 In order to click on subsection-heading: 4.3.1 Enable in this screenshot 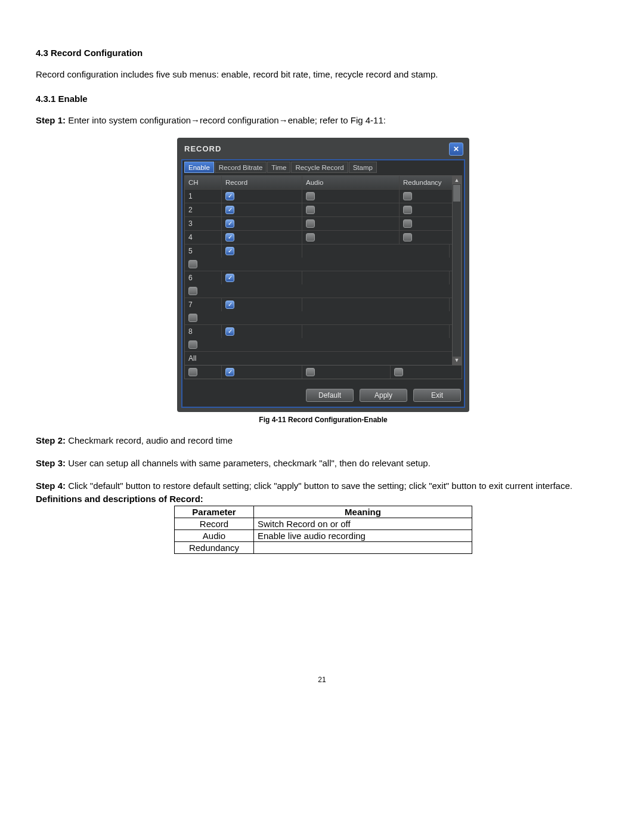, I will do `click(323, 99)`.